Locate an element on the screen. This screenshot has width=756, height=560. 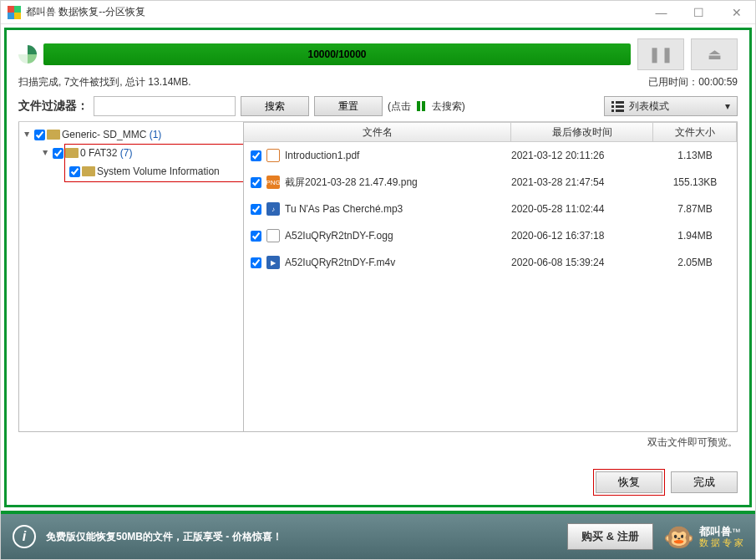
file-size: 1.13MB is located at coordinates (695, 155).